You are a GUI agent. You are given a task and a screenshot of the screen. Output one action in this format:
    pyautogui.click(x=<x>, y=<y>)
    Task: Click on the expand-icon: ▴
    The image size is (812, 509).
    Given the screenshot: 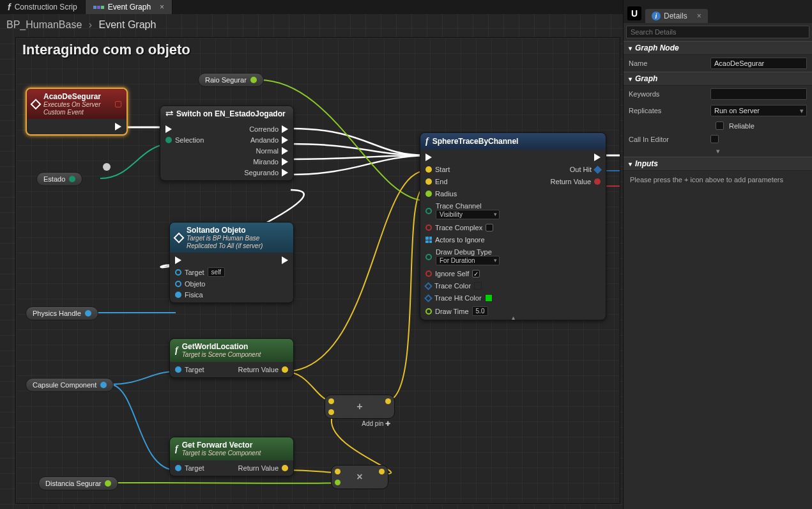 What is the action you would take?
    pyautogui.click(x=514, y=317)
    